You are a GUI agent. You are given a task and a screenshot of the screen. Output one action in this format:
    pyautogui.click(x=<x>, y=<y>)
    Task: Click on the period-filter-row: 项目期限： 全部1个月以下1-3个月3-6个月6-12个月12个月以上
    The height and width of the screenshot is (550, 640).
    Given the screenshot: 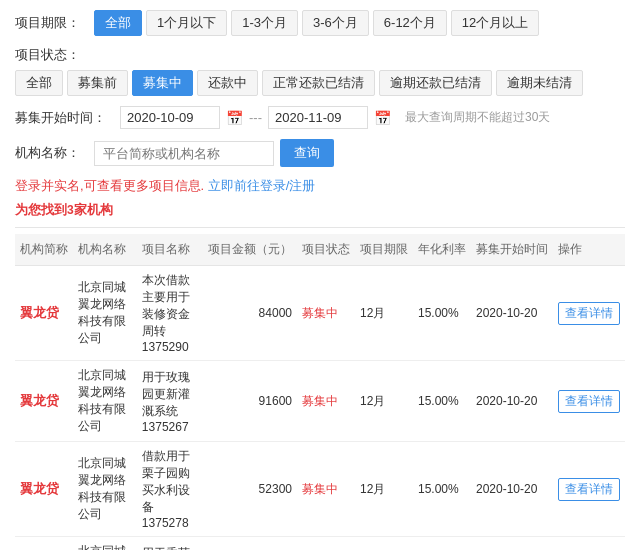 What is the action you would take?
    pyautogui.click(x=320, y=23)
    